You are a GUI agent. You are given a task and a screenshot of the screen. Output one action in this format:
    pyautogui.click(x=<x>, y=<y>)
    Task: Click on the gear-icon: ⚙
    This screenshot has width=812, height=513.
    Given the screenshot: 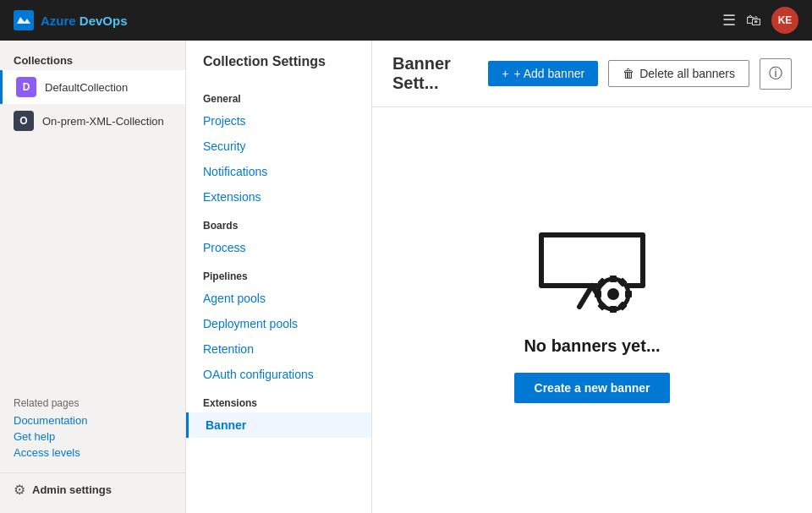 What is the action you would take?
    pyautogui.click(x=19, y=490)
    